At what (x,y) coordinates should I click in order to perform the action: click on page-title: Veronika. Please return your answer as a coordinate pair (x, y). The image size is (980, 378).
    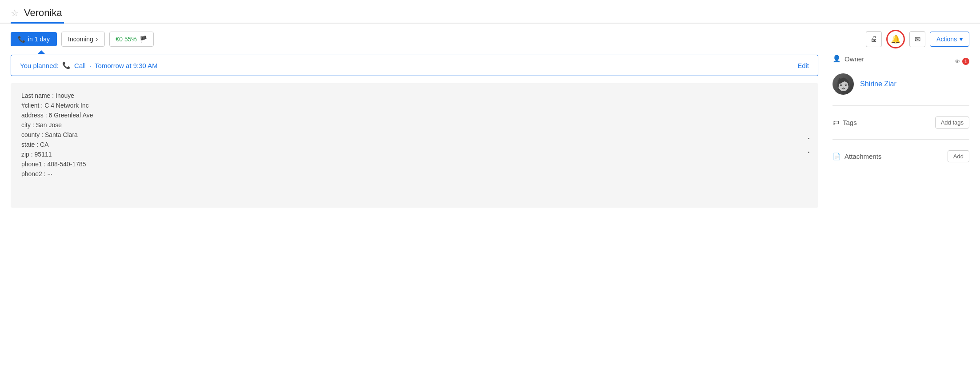
    Looking at the image, I should click on (43, 13).